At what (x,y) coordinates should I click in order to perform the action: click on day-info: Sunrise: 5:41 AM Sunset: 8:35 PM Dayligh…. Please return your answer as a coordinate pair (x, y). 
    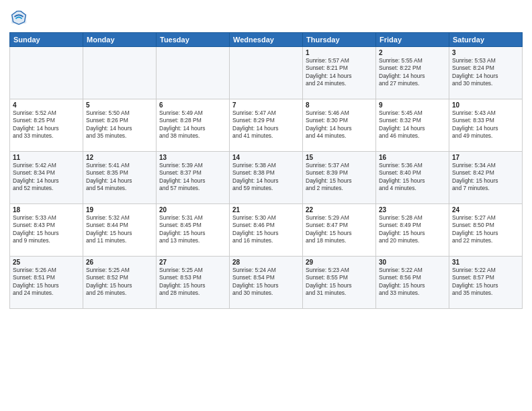
    Looking at the image, I should click on (120, 177).